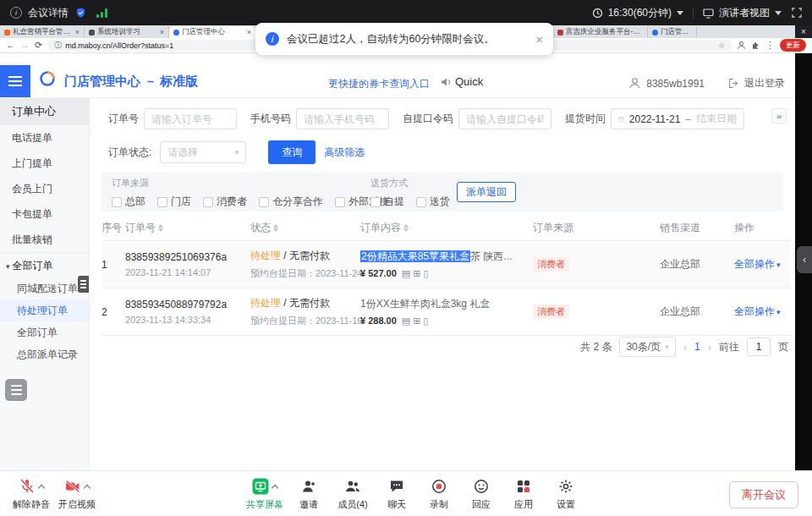 This screenshot has width=812, height=516. I want to click on order-no-input, so click(190, 118).